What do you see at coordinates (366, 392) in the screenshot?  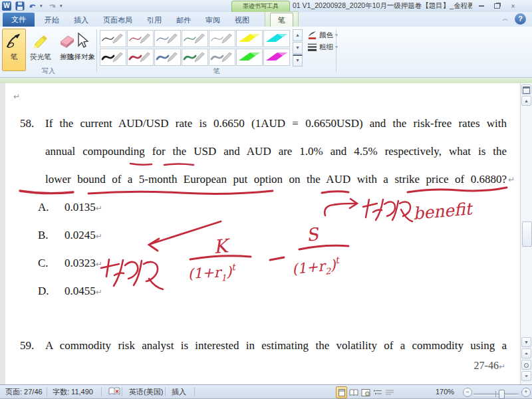 I see `view-mode-buttons` at bounding box center [366, 392].